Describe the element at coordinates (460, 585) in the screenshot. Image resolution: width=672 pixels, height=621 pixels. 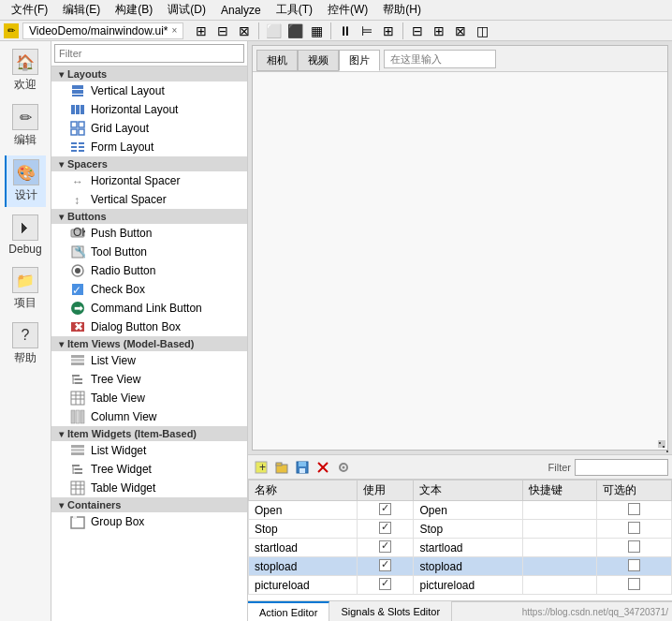
I see `table-row: pictureloadpictureload` at that location.